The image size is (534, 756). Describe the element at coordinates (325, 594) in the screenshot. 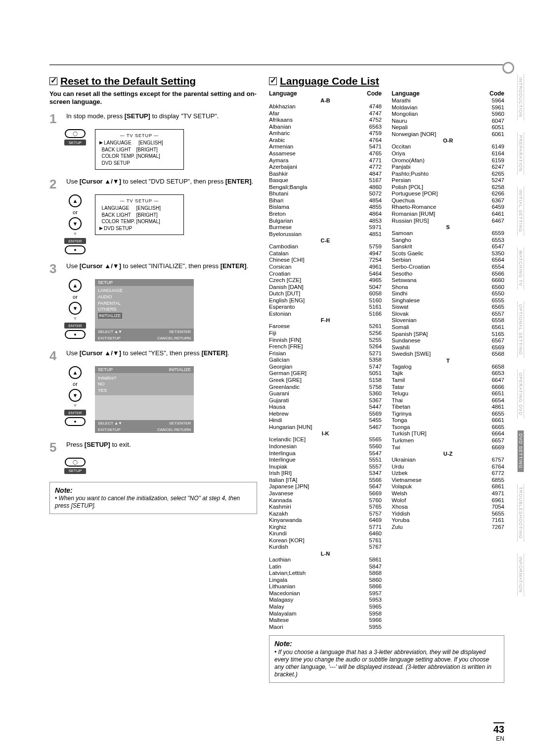

I see `lang-row: Macedonian5957` at that location.